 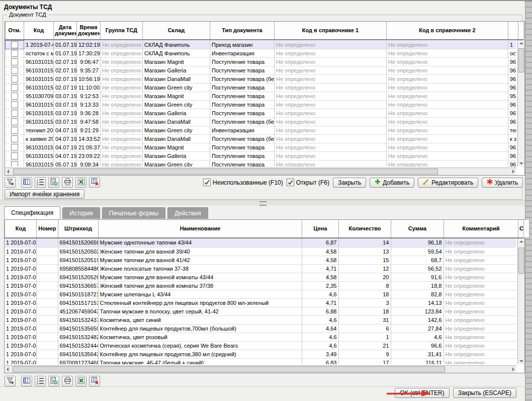 What do you see at coordinates (261, 156) in the screenshot?
I see `table-row: 9610310155904.07.1923:09:22Не определено…` at bounding box center [261, 156].